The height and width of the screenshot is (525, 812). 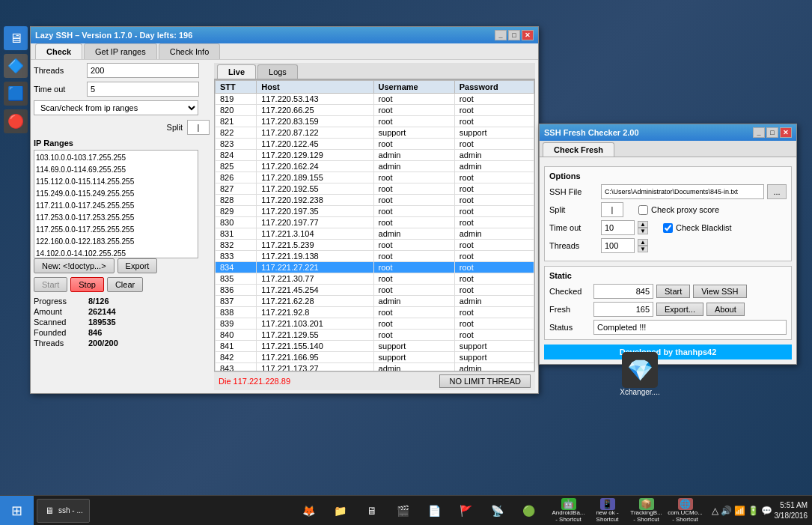 I want to click on timeout-spin-down: ▼, so click(x=643, y=231).